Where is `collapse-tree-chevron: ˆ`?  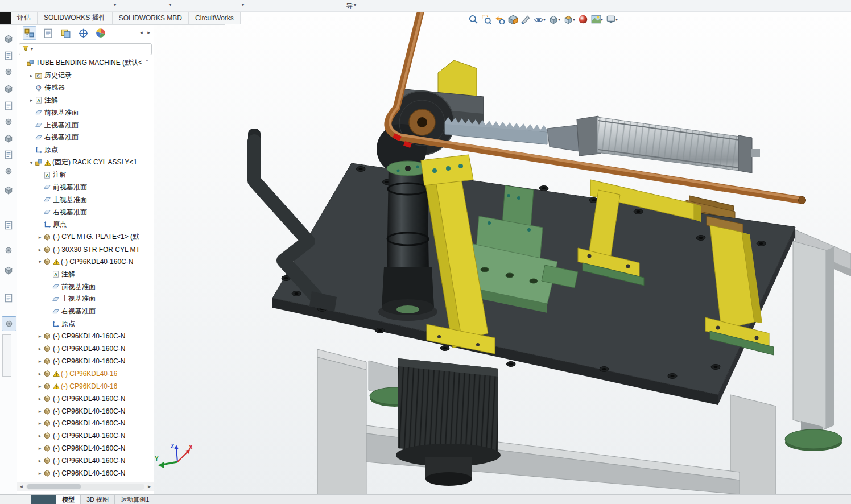
collapse-tree-chevron: ˆ is located at coordinates (150, 63).